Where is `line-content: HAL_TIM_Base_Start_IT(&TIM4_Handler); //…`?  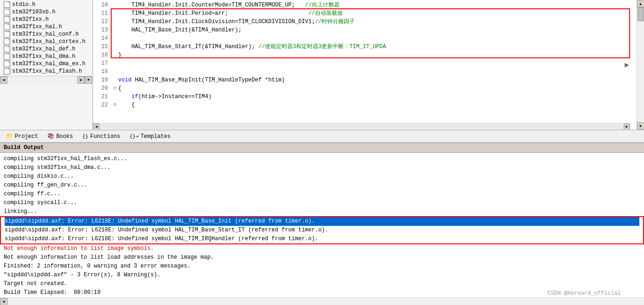 line-content: HAL_TIM_Base_Start_IT(&TIM4_Handler); //… is located at coordinates (377, 47).